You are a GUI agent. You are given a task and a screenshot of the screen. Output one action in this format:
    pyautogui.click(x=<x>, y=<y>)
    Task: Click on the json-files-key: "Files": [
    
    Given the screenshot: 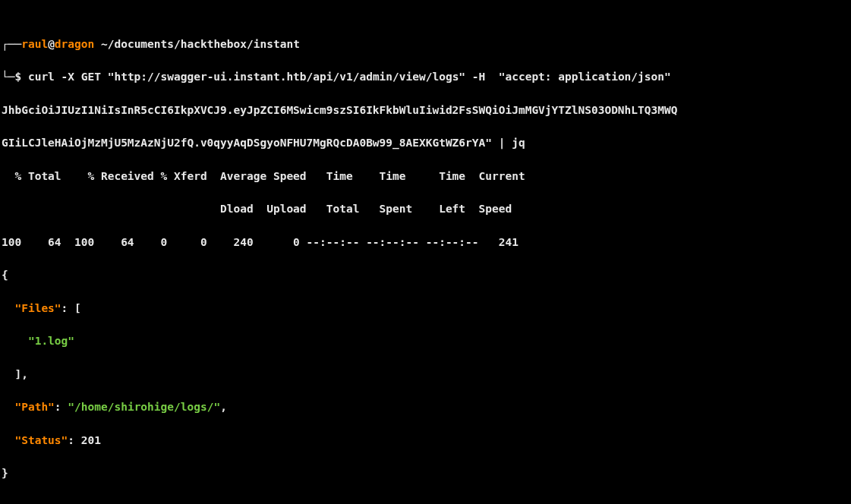 What is the action you would take?
    pyautogui.click(x=425, y=309)
    